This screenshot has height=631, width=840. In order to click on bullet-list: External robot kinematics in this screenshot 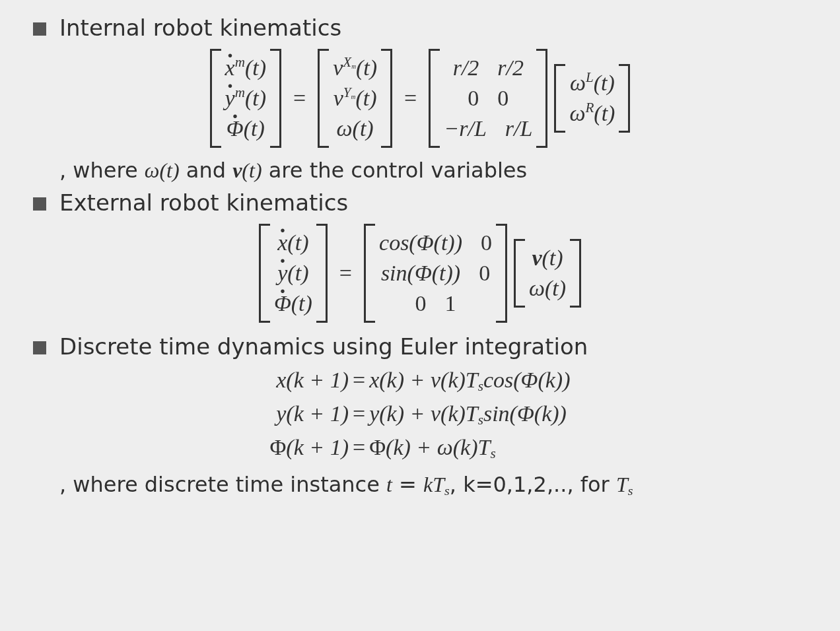, I will do `click(420, 203)`.